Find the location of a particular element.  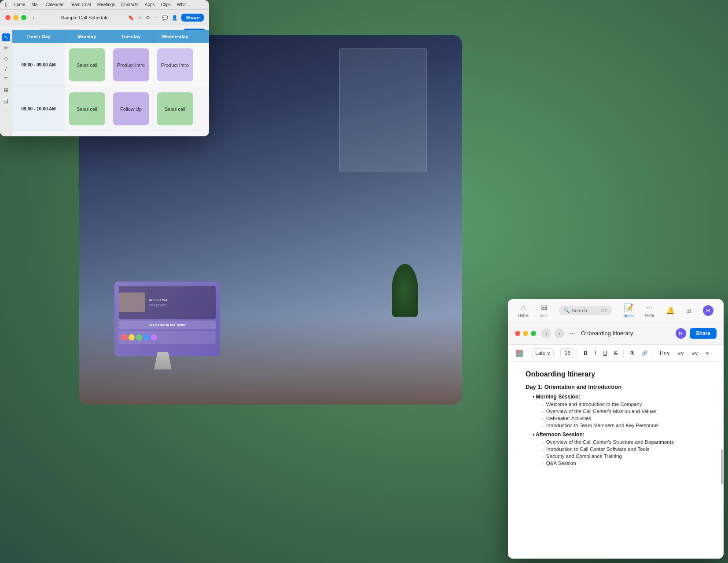

item-text: Introduction to Team Members and Key Per… is located at coordinates (602, 425).